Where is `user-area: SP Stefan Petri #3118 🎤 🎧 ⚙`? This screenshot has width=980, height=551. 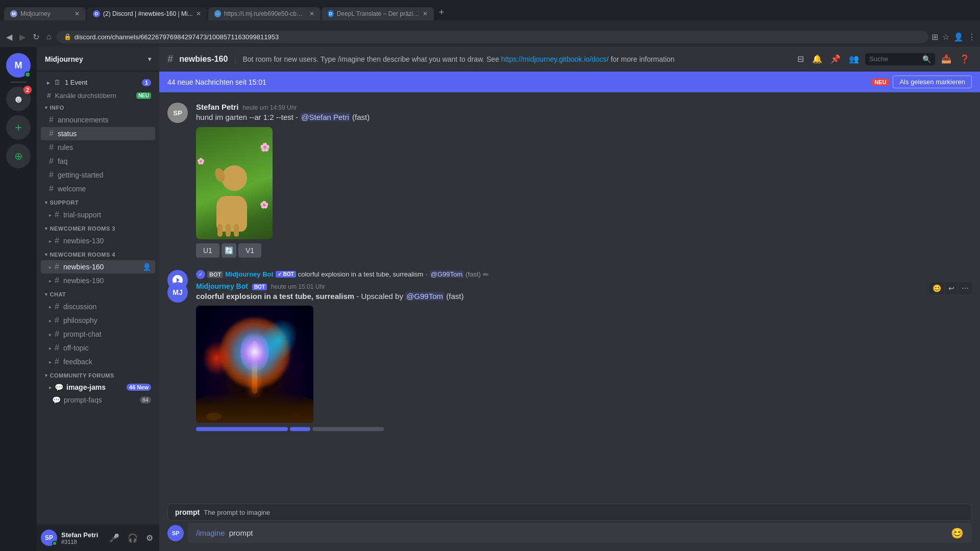 user-area: SP Stefan Petri #3118 🎤 🎧 ⚙ is located at coordinates (98, 538).